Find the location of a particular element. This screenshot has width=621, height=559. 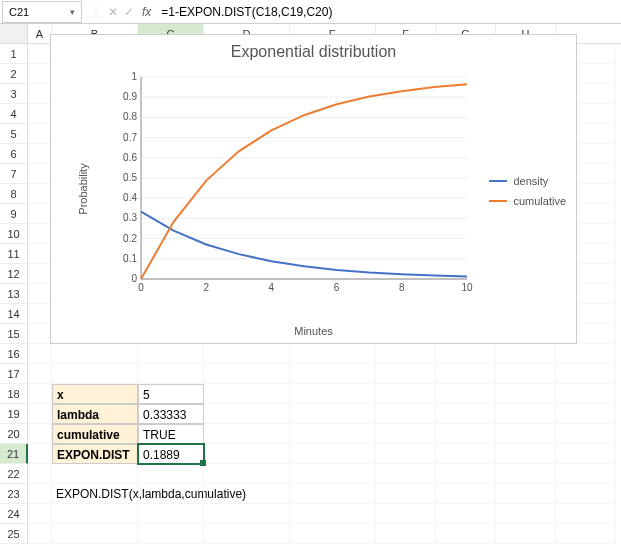

row-header-1: 1 is located at coordinates (14, 54).